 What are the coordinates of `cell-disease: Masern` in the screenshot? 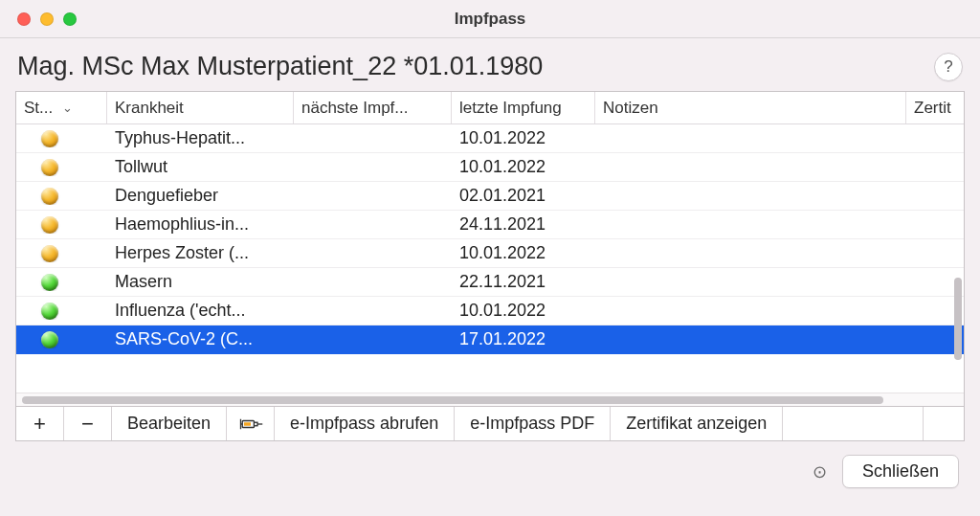 It's located at (201, 281).